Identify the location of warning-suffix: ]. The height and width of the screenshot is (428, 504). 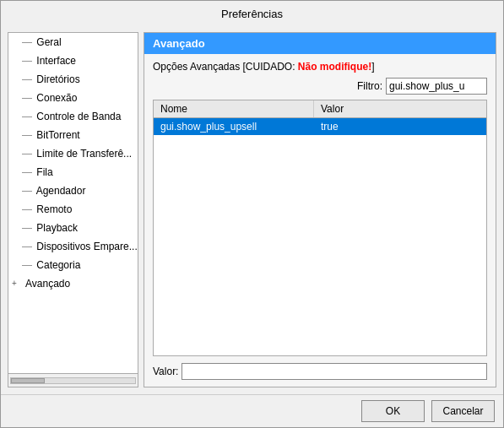
(373, 67).